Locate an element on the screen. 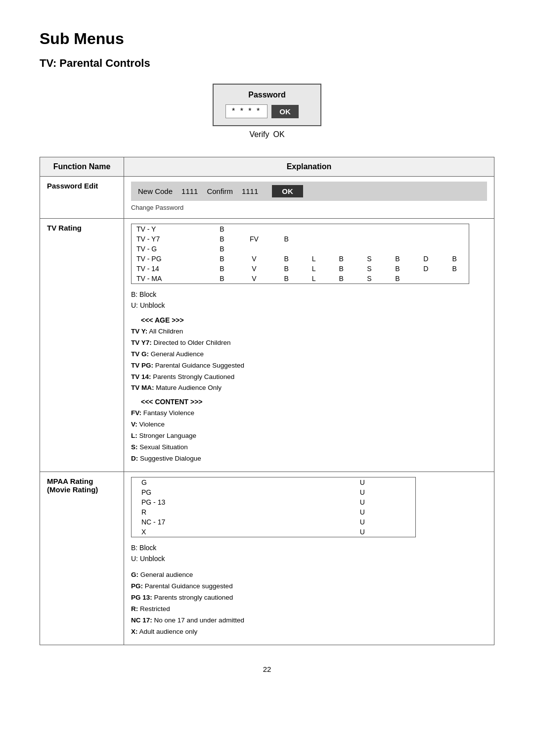 The width and height of the screenshot is (534, 756). verify-label: Verify is located at coordinates (259, 135).